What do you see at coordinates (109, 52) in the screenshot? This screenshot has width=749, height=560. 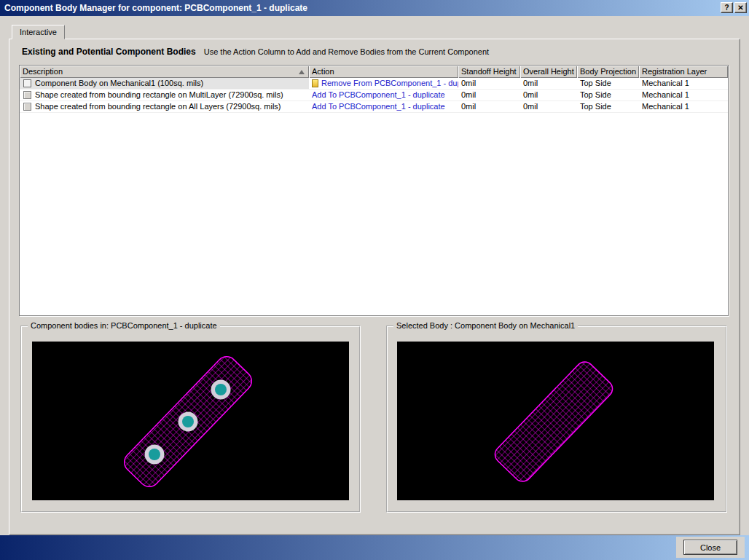 I see `section-title: Existing and Potential Component Bodies` at bounding box center [109, 52].